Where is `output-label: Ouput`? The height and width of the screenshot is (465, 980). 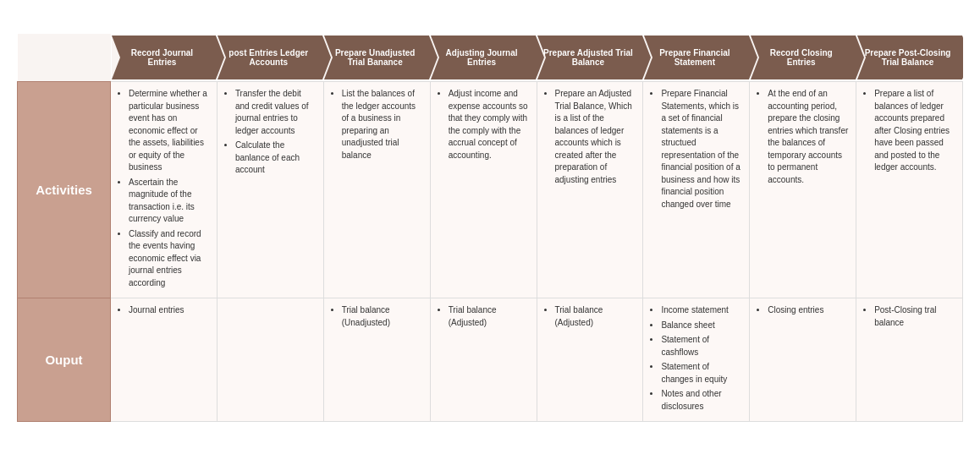
output-label: Ouput is located at coordinates (64, 360).